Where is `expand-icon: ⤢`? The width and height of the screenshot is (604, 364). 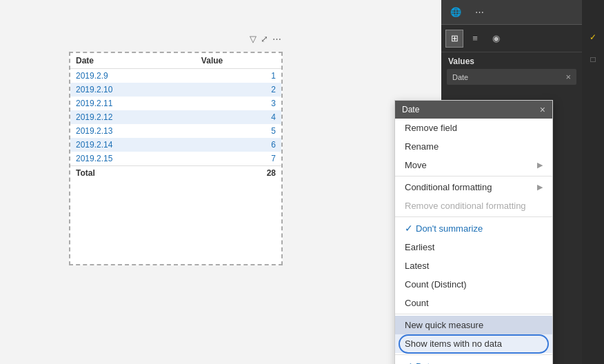 expand-icon: ⤢ is located at coordinates (265, 39).